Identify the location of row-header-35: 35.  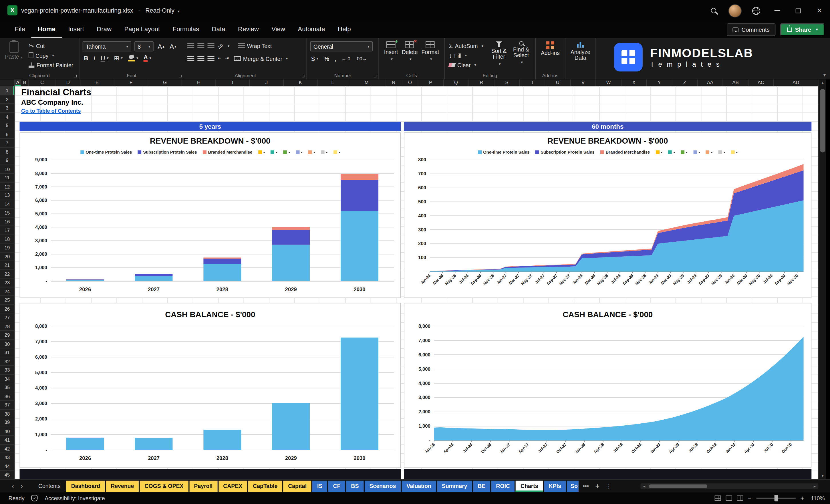
(7, 388).